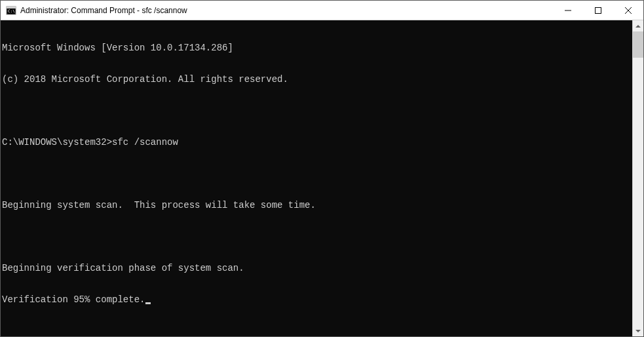 The height and width of the screenshot is (337, 644). What do you see at coordinates (638, 330) in the screenshot?
I see `scroll-down-button` at bounding box center [638, 330].